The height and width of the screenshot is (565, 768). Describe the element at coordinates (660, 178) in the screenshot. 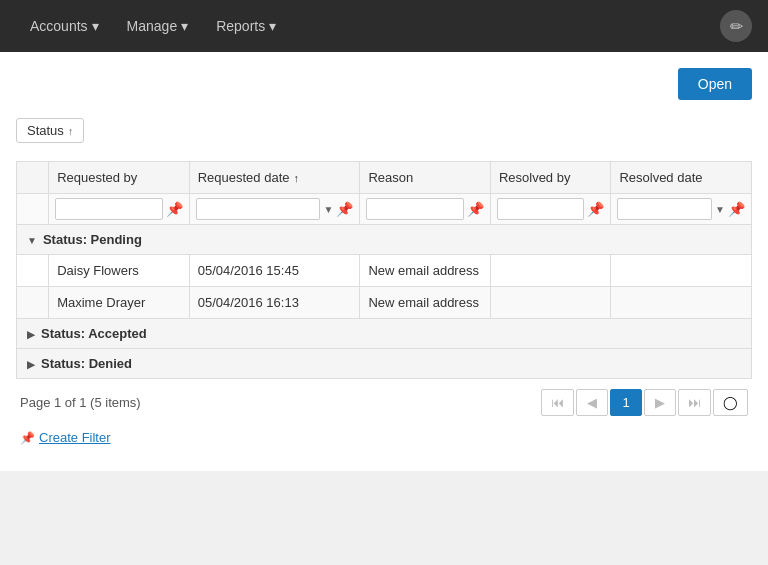

I see `col-label-resolved-date: Resolved date` at that location.